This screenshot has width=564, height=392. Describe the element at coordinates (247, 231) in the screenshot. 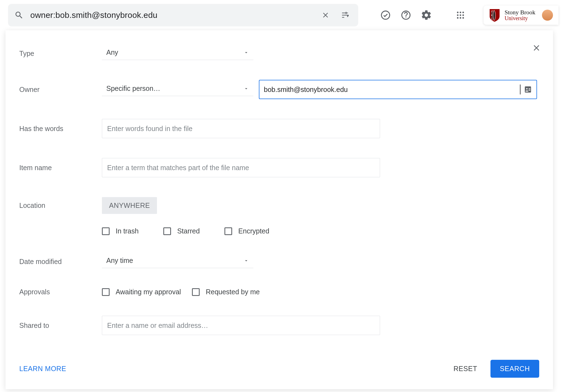

I see `encrypted-checkbox: Encrypted` at that location.